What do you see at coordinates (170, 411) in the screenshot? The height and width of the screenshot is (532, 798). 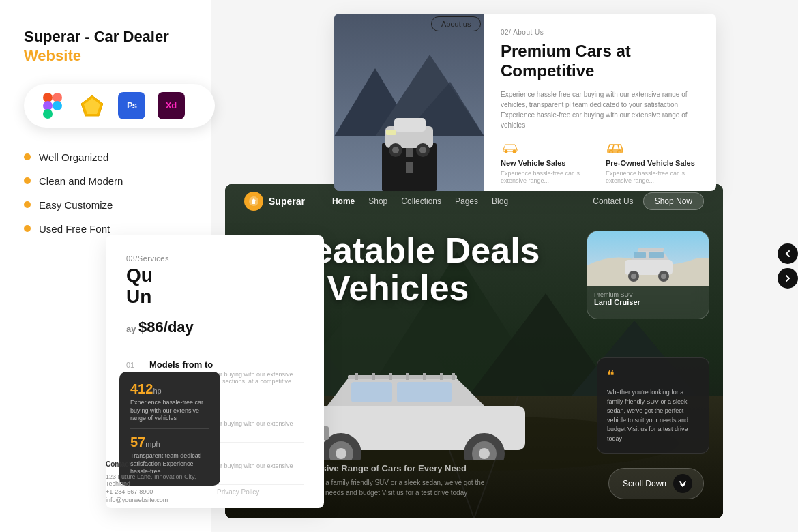 I see `hp-desc: Experience hassle-free car buying with o…` at bounding box center [170, 411].